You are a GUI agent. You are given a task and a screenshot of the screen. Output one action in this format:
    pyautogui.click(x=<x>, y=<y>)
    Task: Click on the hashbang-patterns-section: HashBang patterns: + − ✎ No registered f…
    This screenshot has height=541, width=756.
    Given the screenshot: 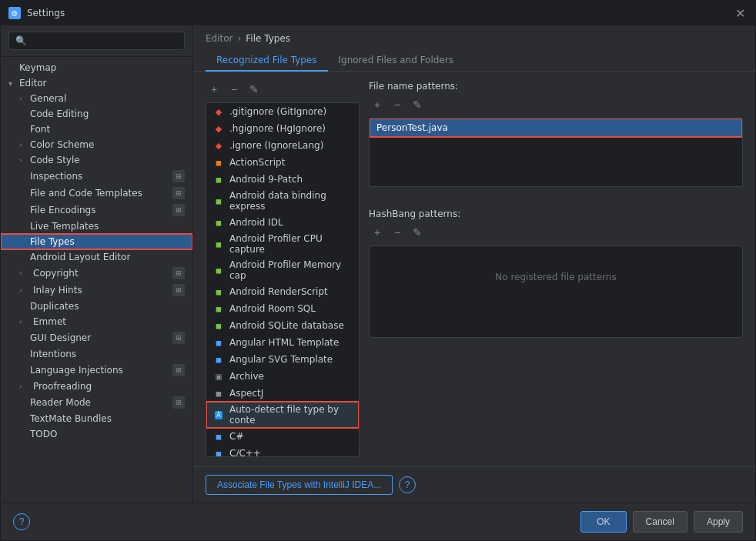 What is the action you would take?
    pyautogui.click(x=556, y=273)
    